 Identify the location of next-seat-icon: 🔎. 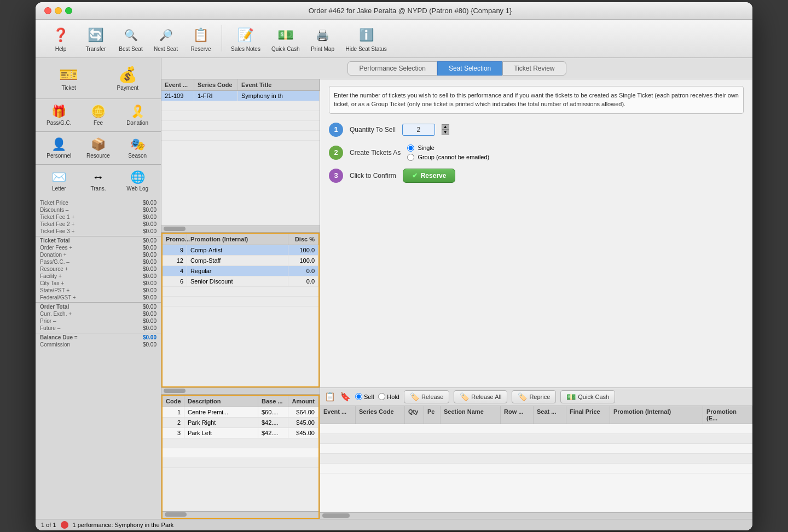
(166, 35).